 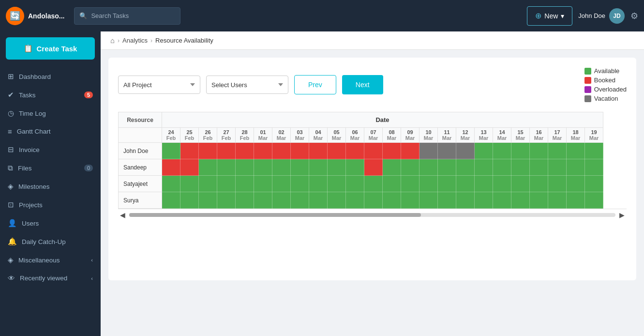 I want to click on sidebar-item-recently-viewed: 👁 Recently viewed ‹, so click(x=50, y=278).